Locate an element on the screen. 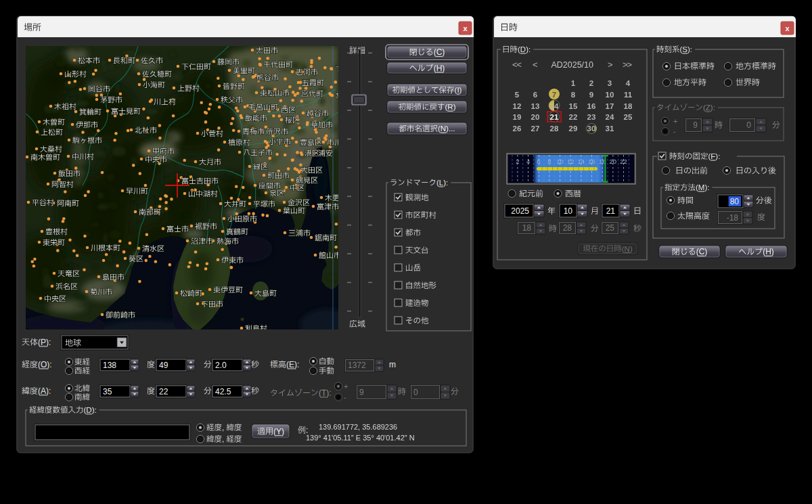  svg-text: 24 is located at coordinates (610, 117).